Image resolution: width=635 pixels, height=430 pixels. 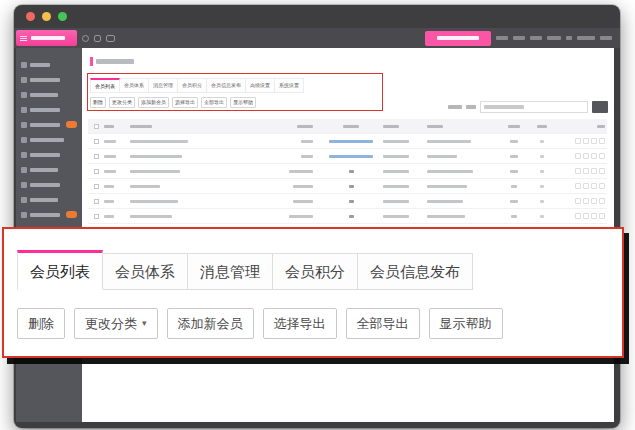 What do you see at coordinates (116, 324) in the screenshot?
I see `change-category-button: 更改分类▾` at bounding box center [116, 324].